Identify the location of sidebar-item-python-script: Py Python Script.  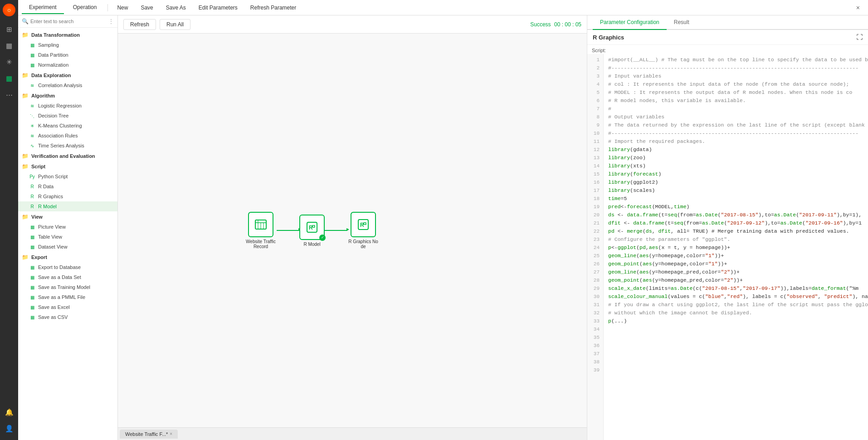
(68, 176).